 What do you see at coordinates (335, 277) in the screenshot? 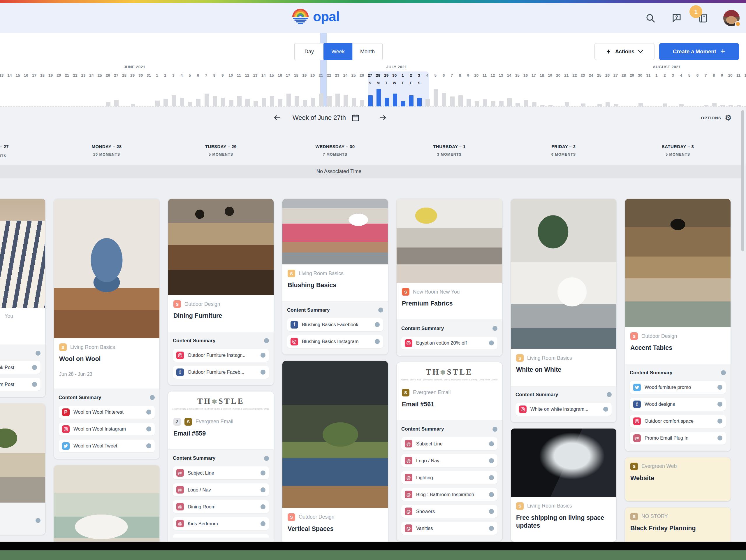
I see `moment-card: S Living Room BasicsBlushing Basics Cont…` at bounding box center [335, 277].